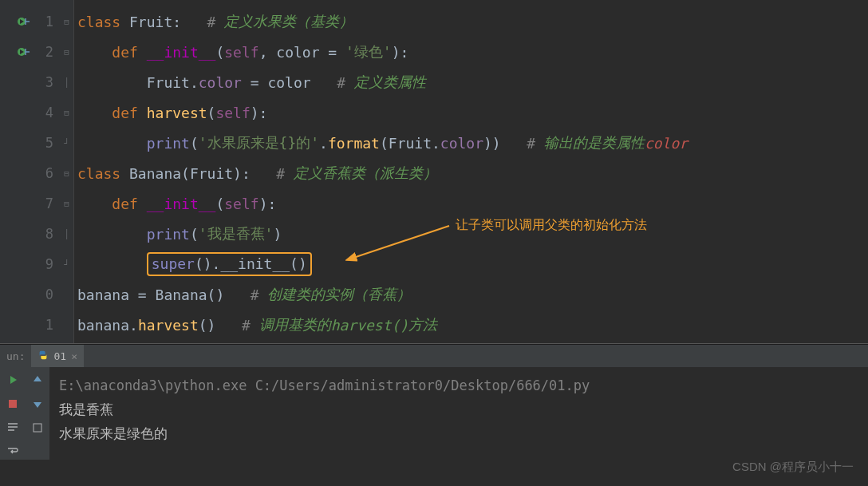 The image size is (868, 486). I want to click on stop-button, so click(13, 404).